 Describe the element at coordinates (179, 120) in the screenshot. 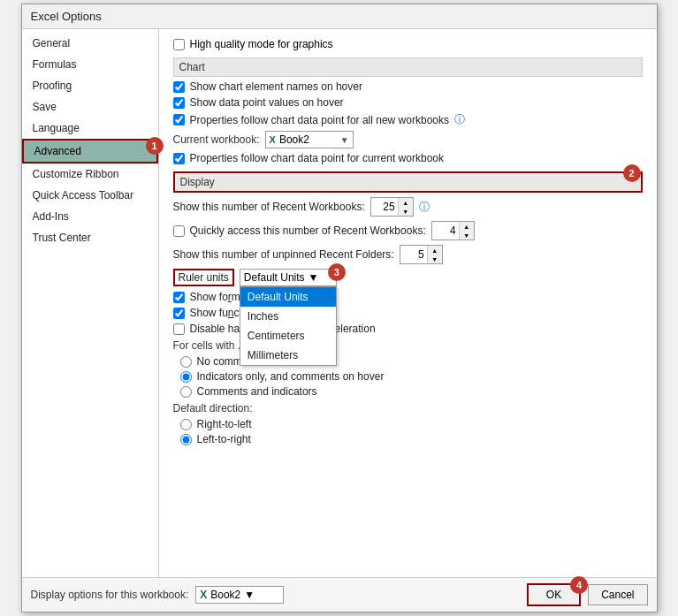

I see `properties-follow-checkbox` at that location.